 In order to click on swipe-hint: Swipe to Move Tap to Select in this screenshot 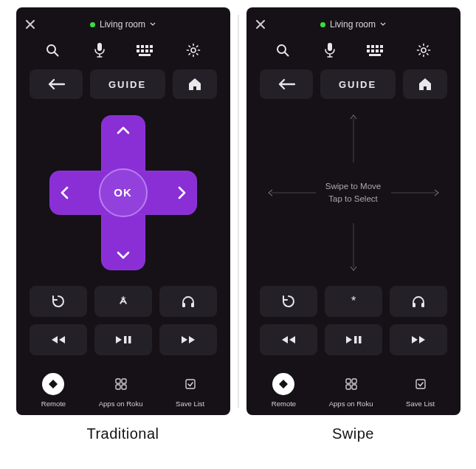, I will do `click(353, 192)`.